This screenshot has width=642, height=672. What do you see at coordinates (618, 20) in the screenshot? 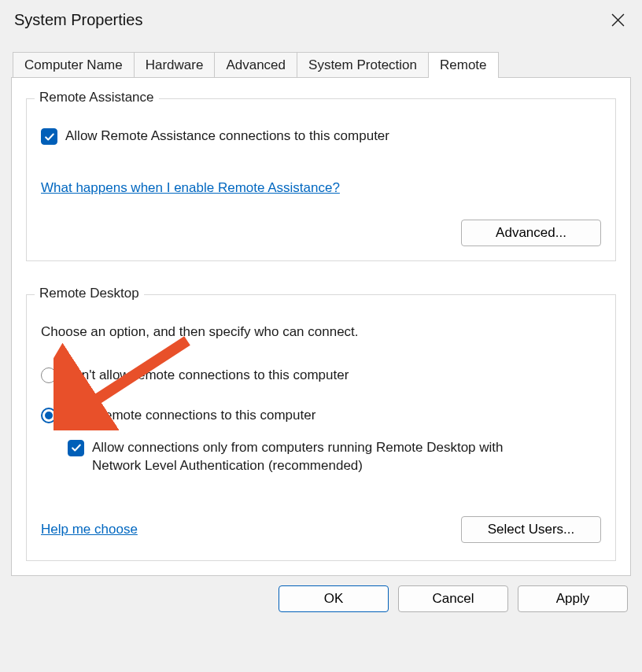
I see `close-button` at bounding box center [618, 20].